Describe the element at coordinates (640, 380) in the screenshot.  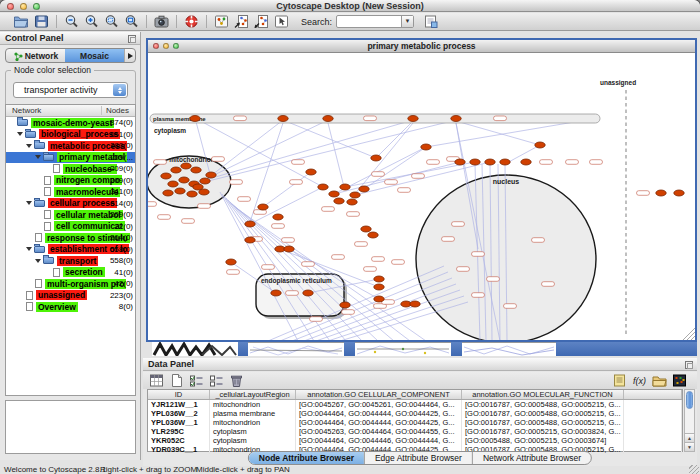
I see `function-builder-icon: f(x)` at that location.